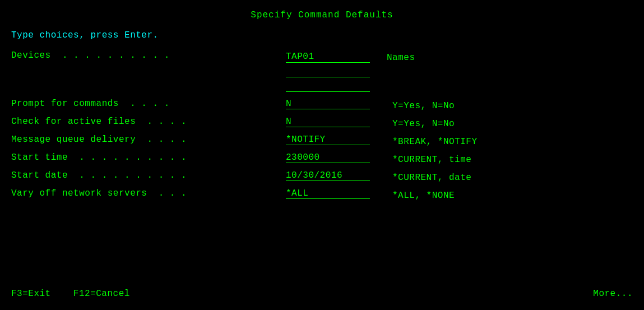  Describe the element at coordinates (424, 123) in the screenshot. I see `check-active-hint: Y=Yes, N=No` at that location.